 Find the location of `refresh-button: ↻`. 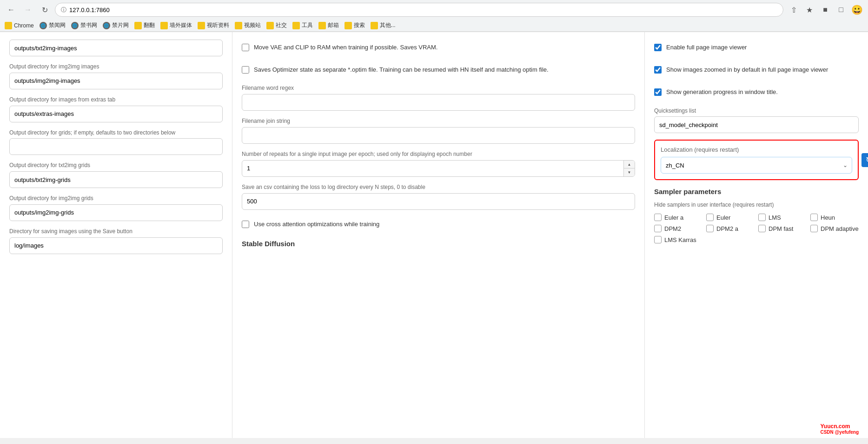

refresh-button: ↻ is located at coordinates (45, 10).